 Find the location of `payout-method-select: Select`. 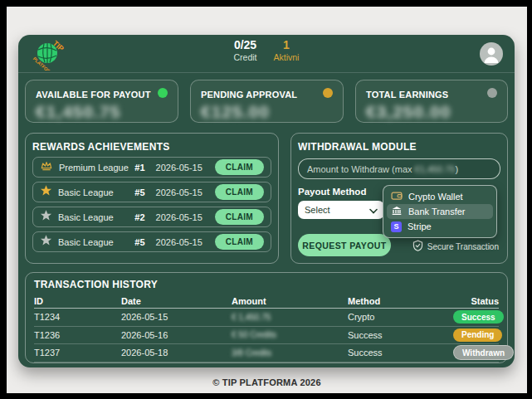

payout-method-select: Select is located at coordinates (341, 210).